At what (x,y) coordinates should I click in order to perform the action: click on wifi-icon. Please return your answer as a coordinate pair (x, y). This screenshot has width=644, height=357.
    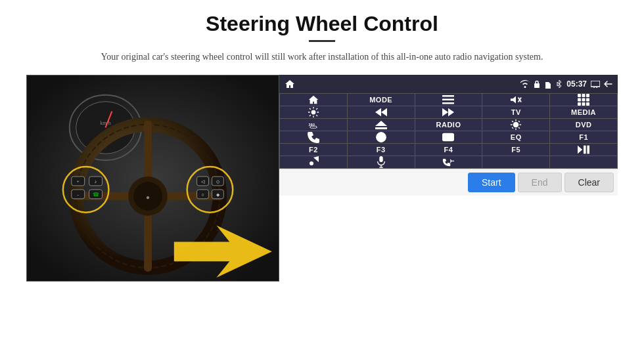
    Looking at the image, I should click on (525, 84).